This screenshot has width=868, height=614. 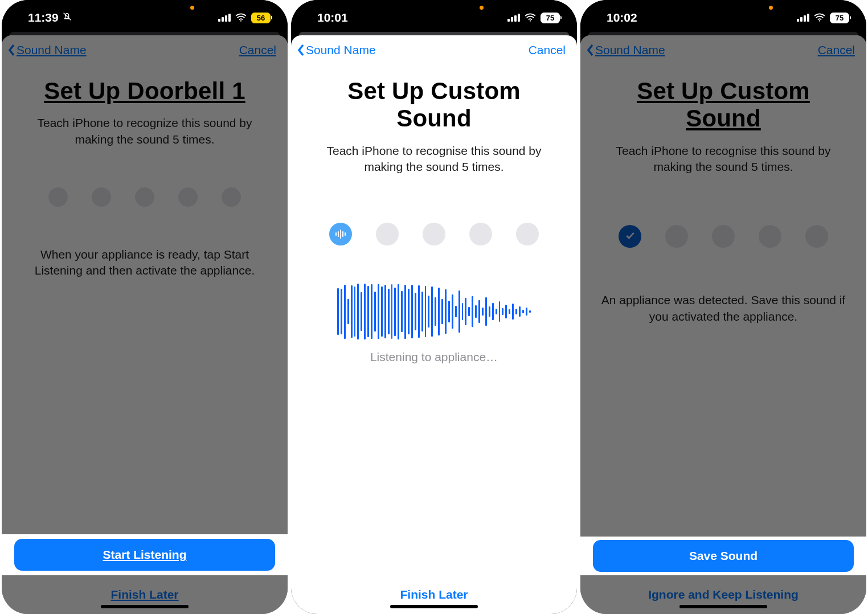 I want to click on ignore-keep-listening-button: Ignore and Keep Listening, so click(x=723, y=592).